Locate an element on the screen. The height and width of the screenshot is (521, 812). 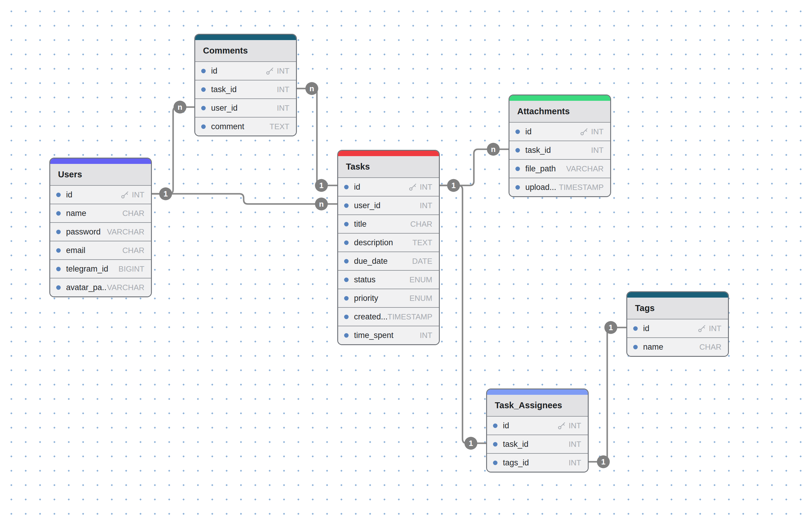
table-tags: TagsidINTnameCHAR is located at coordinates (678, 324).